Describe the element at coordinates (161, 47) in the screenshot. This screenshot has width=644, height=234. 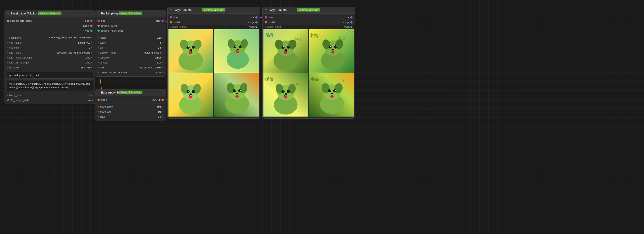
I see `cfg-value: 1.5 ►` at that location.